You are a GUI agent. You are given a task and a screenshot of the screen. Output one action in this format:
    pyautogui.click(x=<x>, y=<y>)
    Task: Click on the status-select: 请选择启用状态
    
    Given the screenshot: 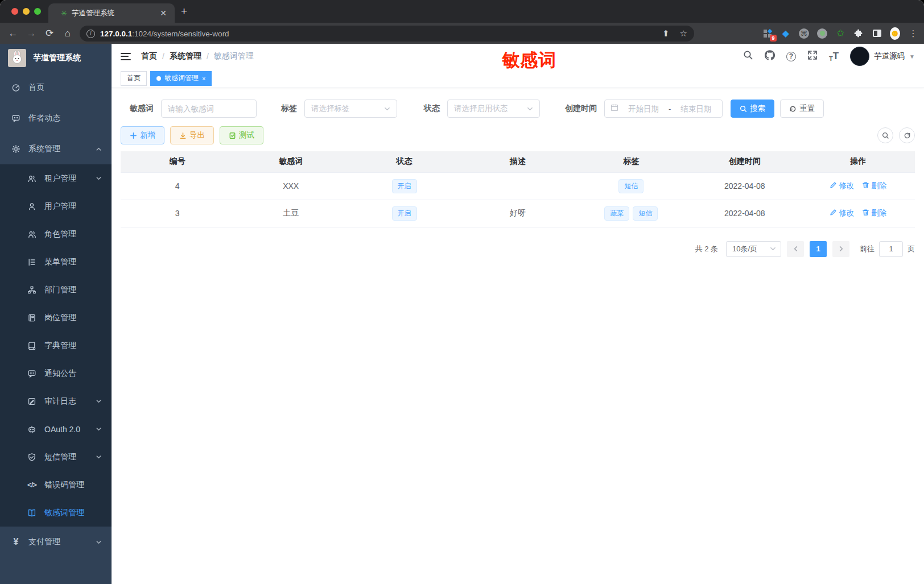 What is the action you would take?
    pyautogui.click(x=494, y=109)
    